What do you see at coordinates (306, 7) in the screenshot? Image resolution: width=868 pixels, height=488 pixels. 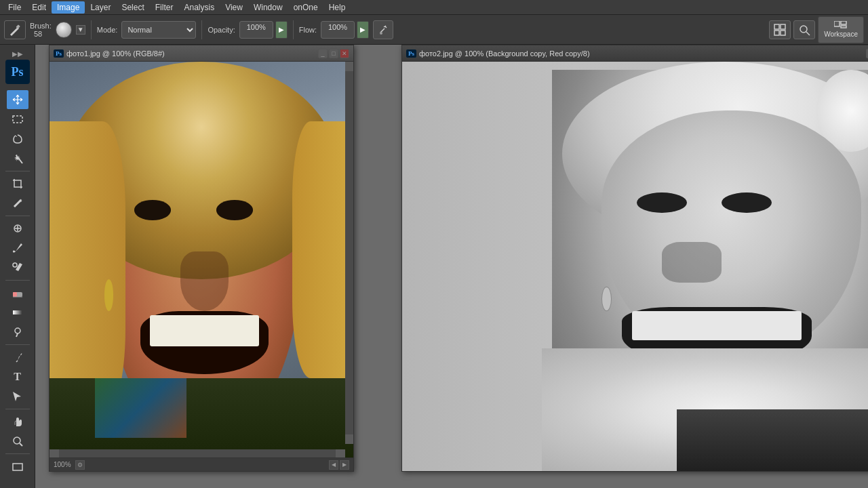 I see `menu-onone: onOne` at bounding box center [306, 7].